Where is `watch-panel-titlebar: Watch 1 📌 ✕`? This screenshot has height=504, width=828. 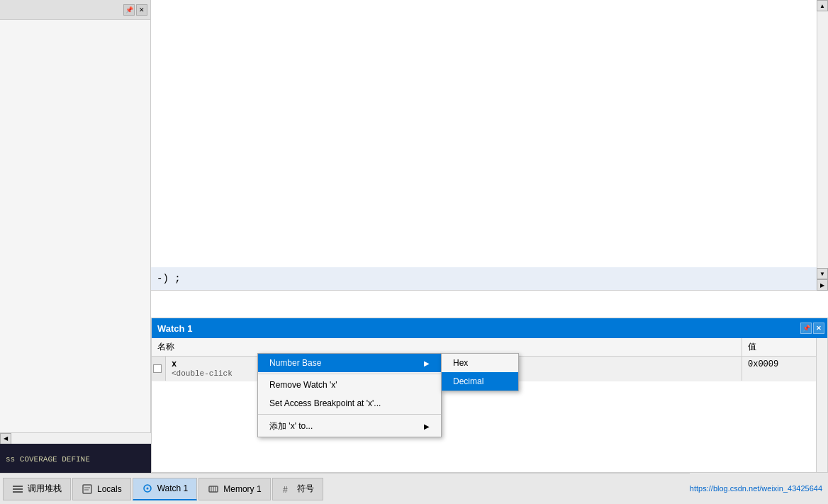
watch-panel-titlebar: Watch 1 📌 ✕ is located at coordinates (489, 328).